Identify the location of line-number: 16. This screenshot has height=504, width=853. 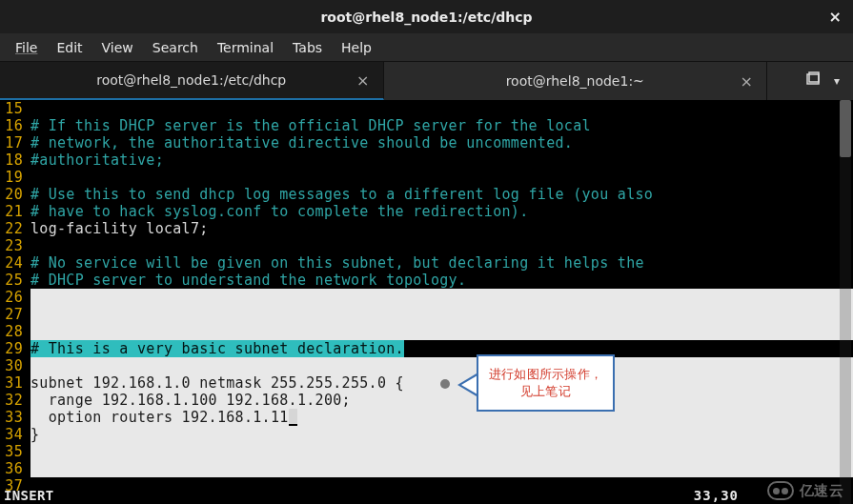
(13, 126).